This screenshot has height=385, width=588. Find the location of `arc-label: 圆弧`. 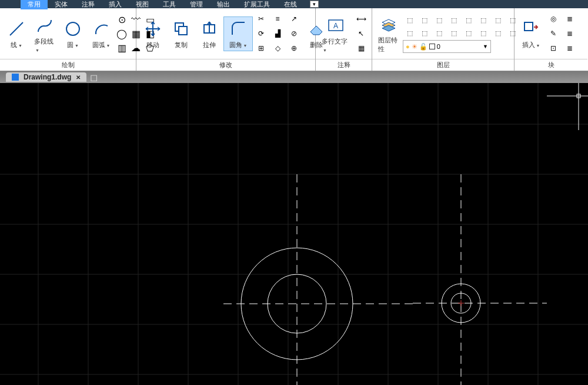

arc-label: 圆弧 is located at coordinates (101, 45).